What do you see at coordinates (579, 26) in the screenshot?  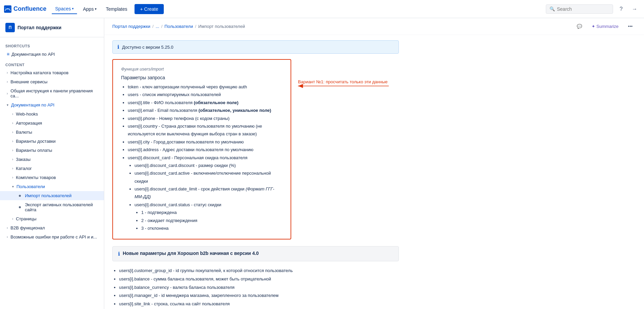 I see `comment-button: 💬` at bounding box center [579, 26].